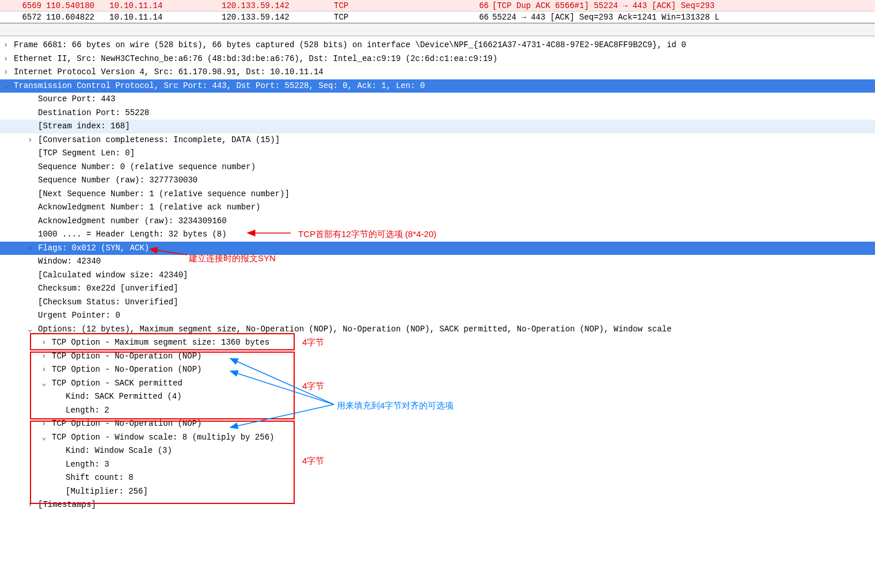 The image size is (875, 588). Describe the element at coordinates (438, 6) in the screenshot. I see `packet-row: 6569 110.540180 10.10.11.14 120.133.59.1…` at that location.